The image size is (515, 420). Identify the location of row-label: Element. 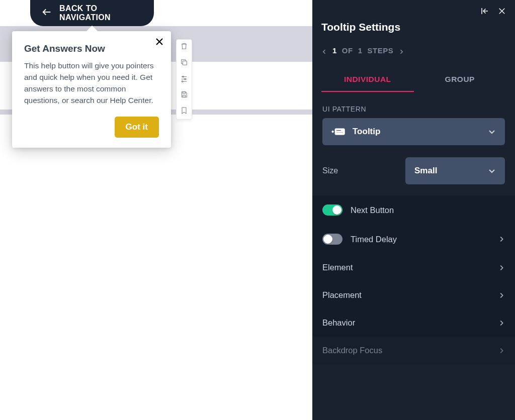
(406, 267).